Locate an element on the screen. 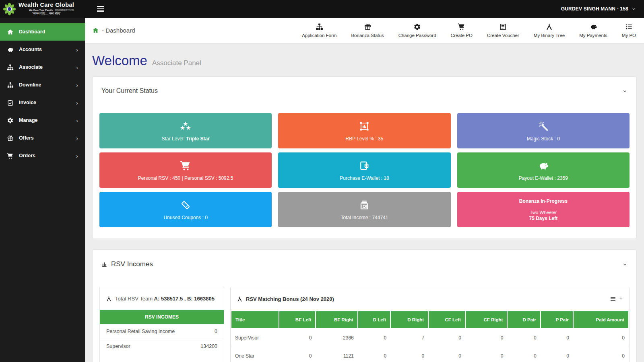 The height and width of the screenshot is (362, 644). sidebar-item-associate: Associate › is located at coordinates (43, 67).